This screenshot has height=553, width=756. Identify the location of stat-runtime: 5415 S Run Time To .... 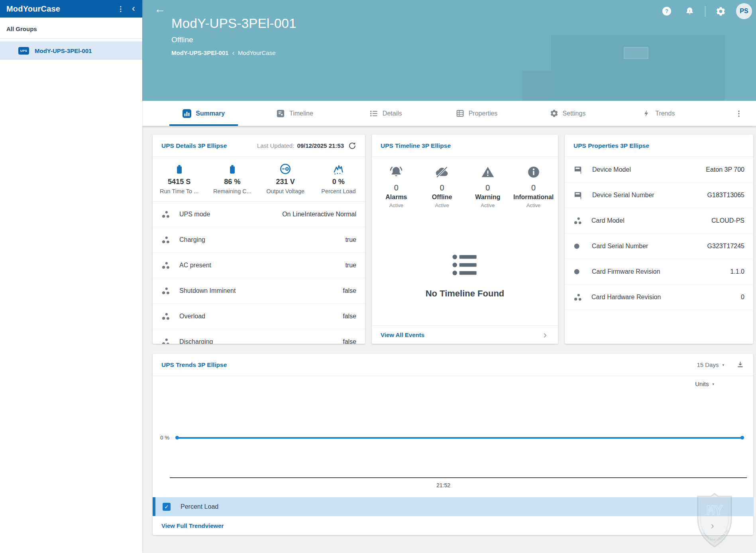
(179, 182).